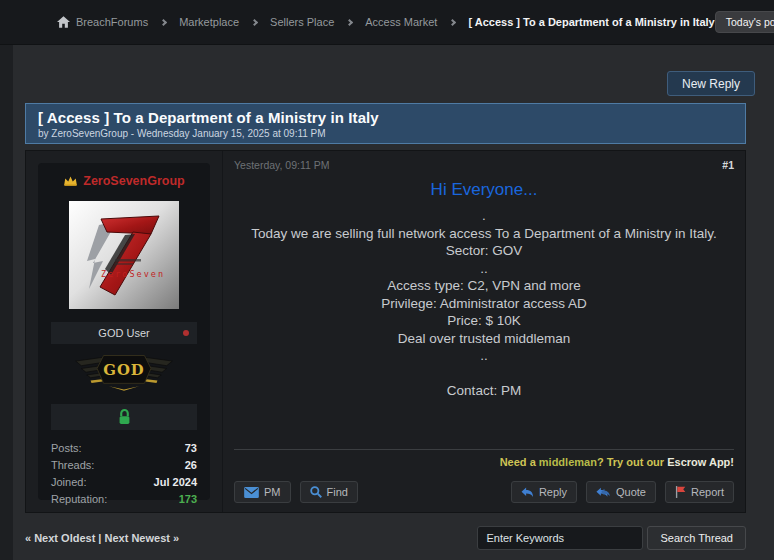 The image size is (774, 560). I want to click on quote-label: Quote, so click(631, 492).